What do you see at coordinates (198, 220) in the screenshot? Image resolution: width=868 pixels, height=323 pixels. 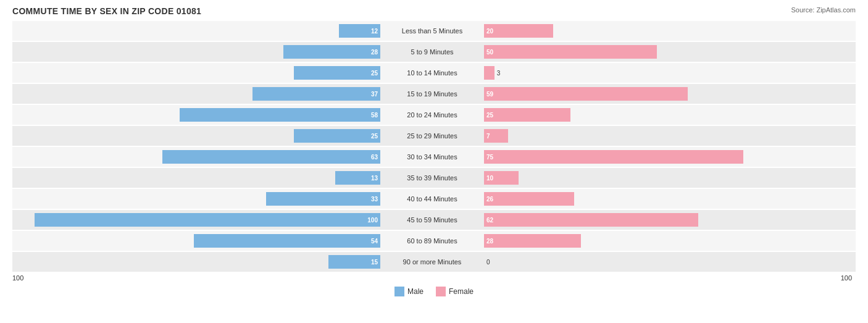 I see `left-bar-area: 100` at bounding box center [198, 220].